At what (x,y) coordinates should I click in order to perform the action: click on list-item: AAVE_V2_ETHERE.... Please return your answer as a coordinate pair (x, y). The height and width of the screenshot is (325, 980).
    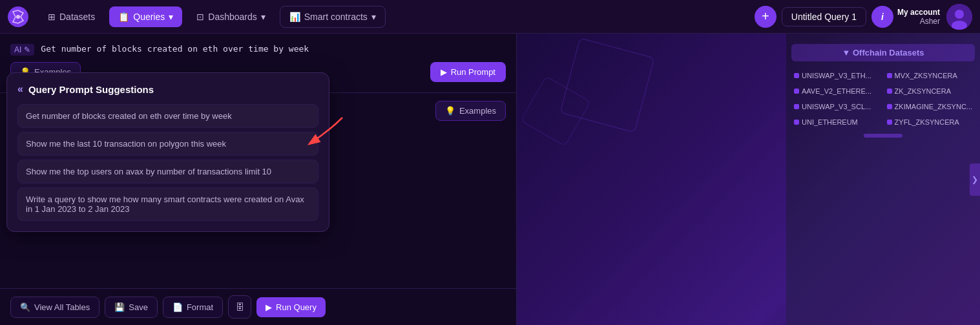
    Looking at the image, I should click on (837, 91).